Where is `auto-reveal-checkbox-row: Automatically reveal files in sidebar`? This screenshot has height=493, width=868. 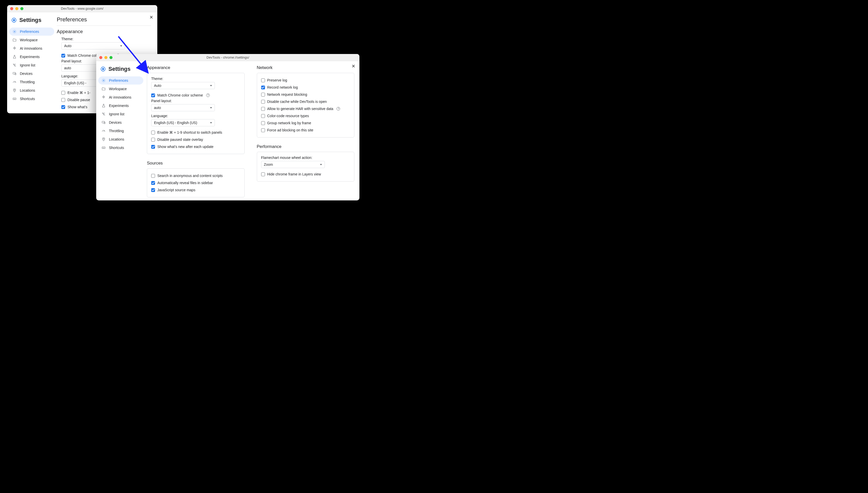
auto-reveal-checkbox-row: Automatically reveal files in sidebar is located at coordinates (196, 183).